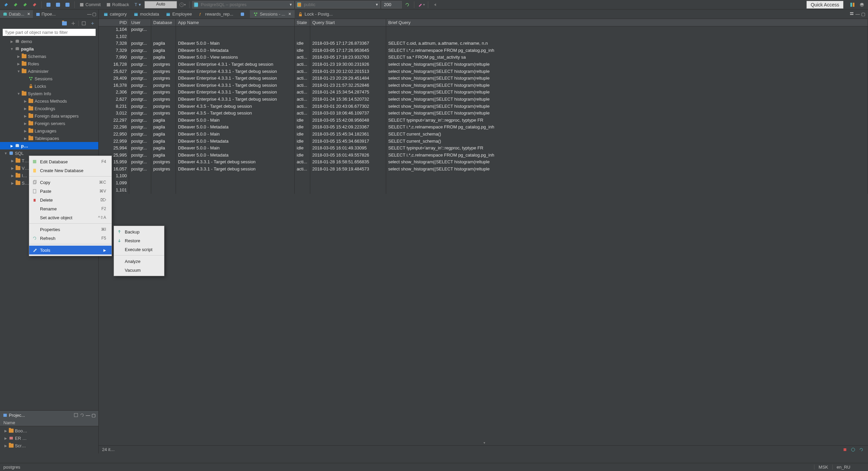 The image size is (868, 471). Describe the element at coordinates (114, 22) in the screenshot. I see `col-pid: PID` at that location.